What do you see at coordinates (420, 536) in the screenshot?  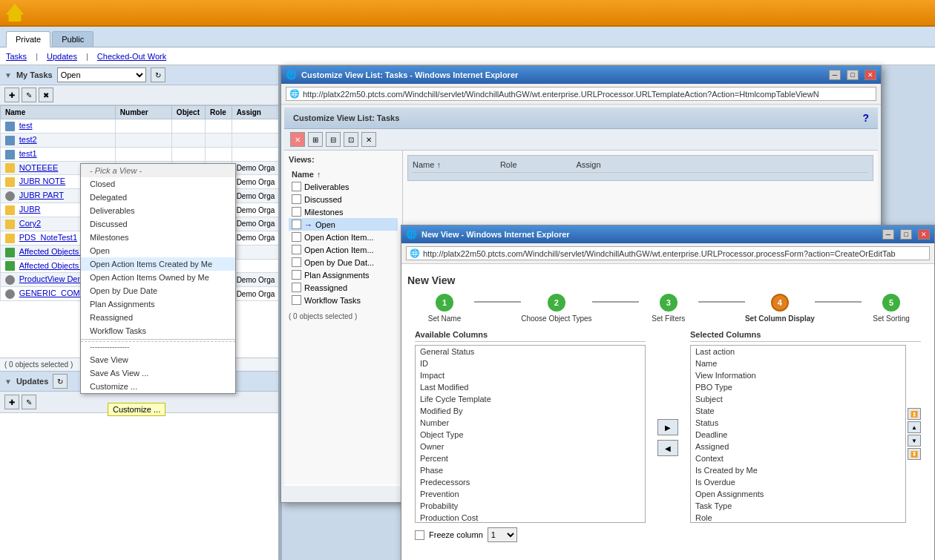 I see `freeze-checkbox` at bounding box center [420, 536].